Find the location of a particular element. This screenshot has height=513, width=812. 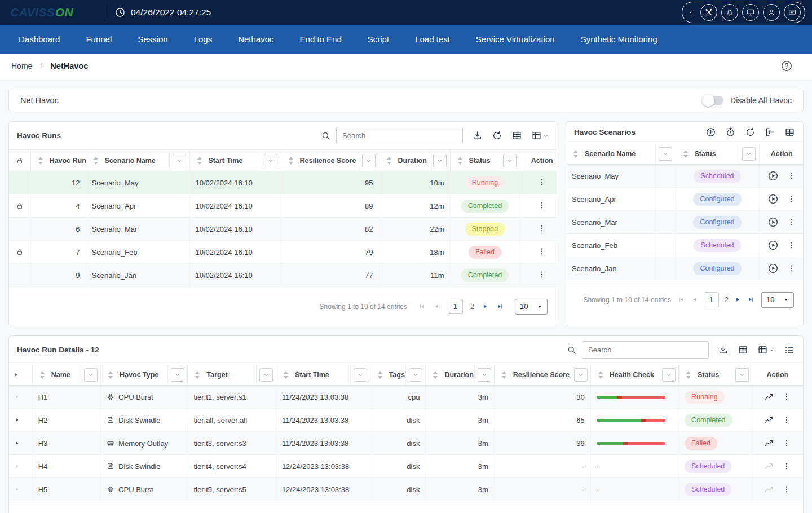

havoc-runs-column-settings-button is located at coordinates (540, 135).